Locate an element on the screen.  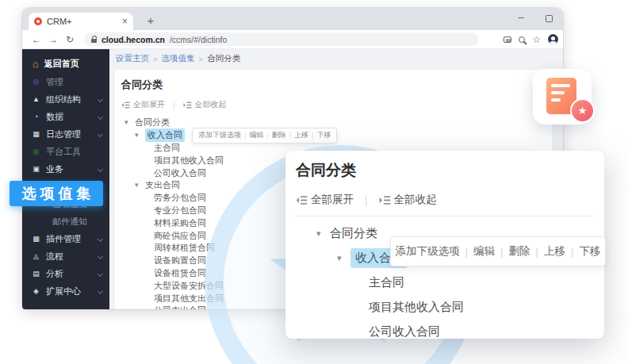
tree-node: 材料采购合同 is located at coordinates (180, 224).